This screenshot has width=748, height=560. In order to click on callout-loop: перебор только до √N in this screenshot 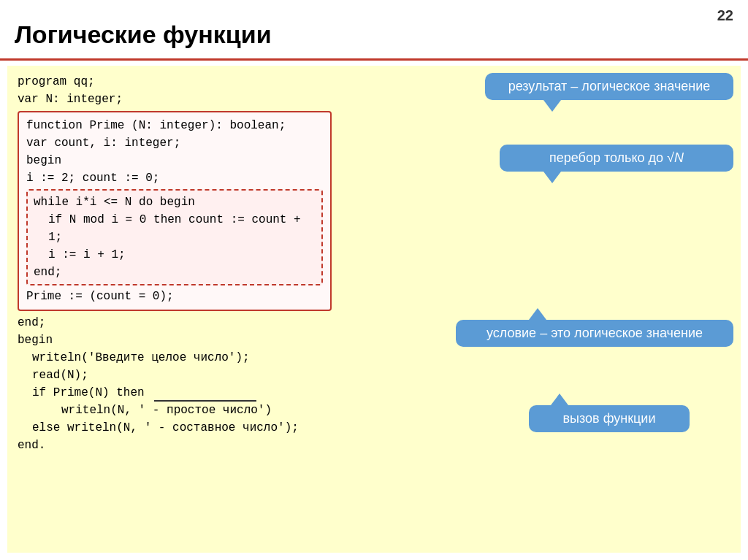, I will do `click(617, 158)`.